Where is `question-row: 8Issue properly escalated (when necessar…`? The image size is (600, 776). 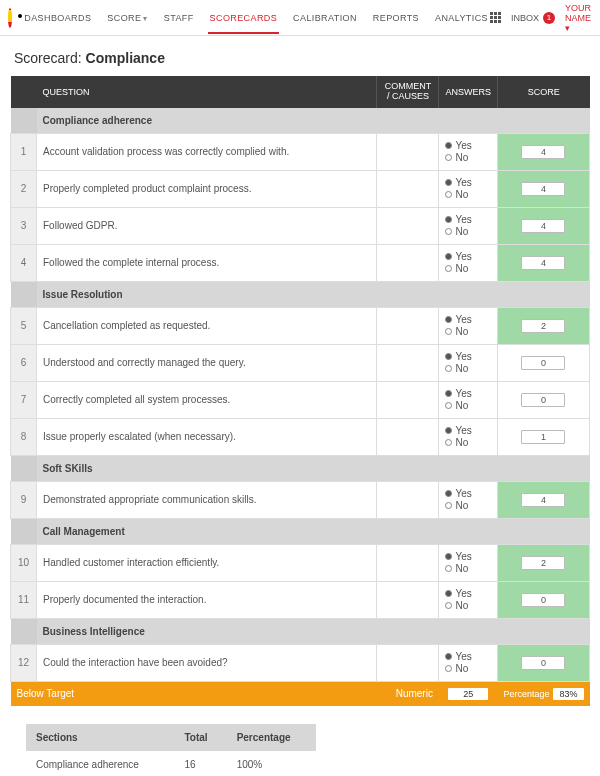
question-row: 8Issue properly escalated (when necessar… is located at coordinates (300, 436).